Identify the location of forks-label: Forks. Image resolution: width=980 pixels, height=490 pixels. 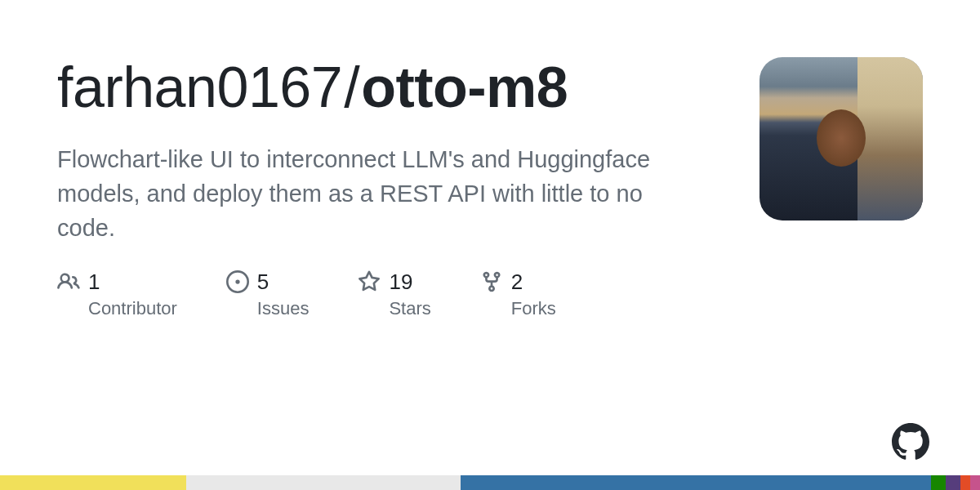
(534, 309).